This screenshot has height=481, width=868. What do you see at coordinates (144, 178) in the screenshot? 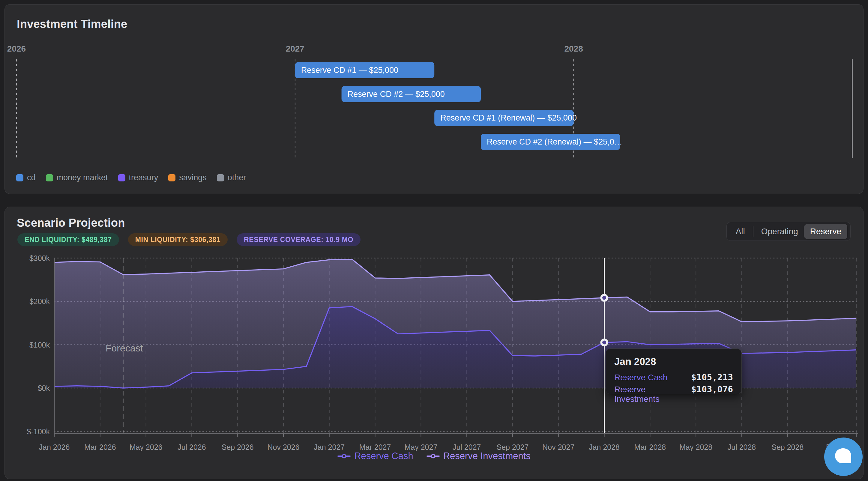
I see `timeline-legend-label: treasury` at bounding box center [144, 178].